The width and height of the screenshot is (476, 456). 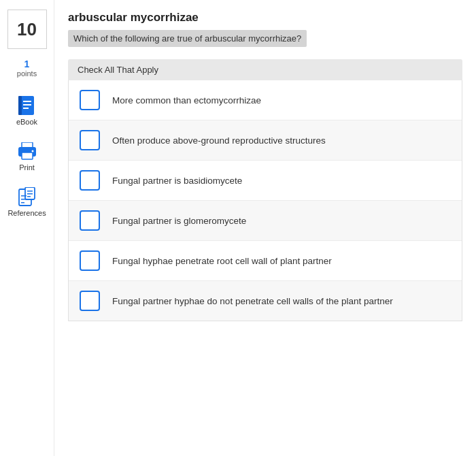 What do you see at coordinates (27, 110) in the screenshot?
I see `ebook-button: eBook` at bounding box center [27, 110].